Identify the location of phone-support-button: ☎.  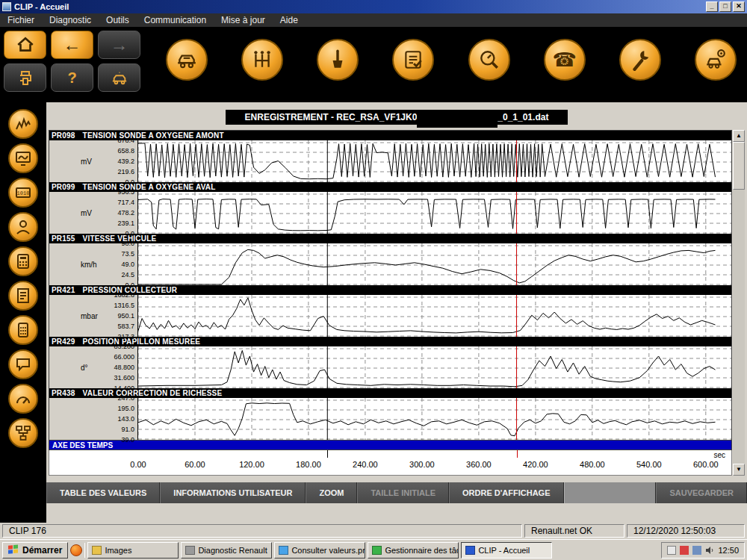
(565, 60).